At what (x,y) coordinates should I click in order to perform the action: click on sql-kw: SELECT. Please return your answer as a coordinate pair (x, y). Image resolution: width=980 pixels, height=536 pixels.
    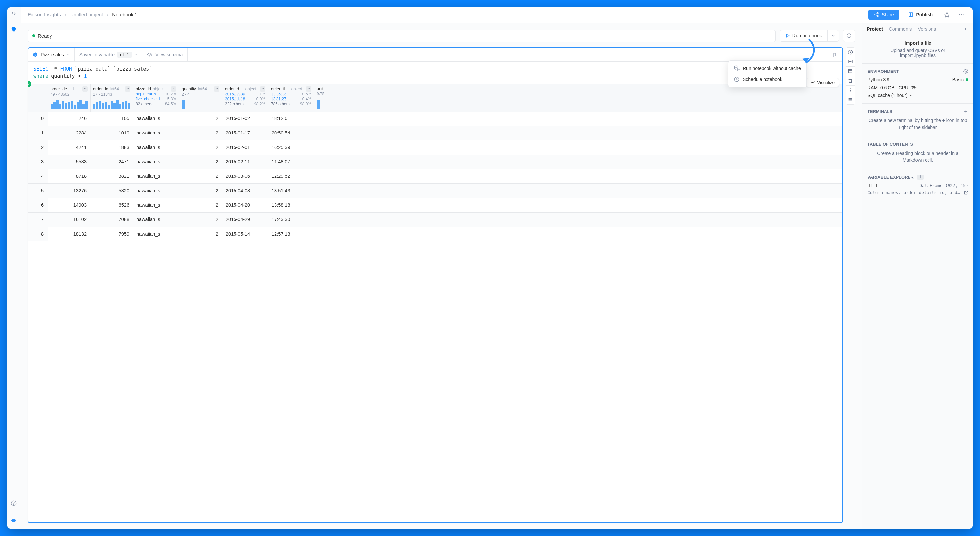
    Looking at the image, I should click on (42, 69).